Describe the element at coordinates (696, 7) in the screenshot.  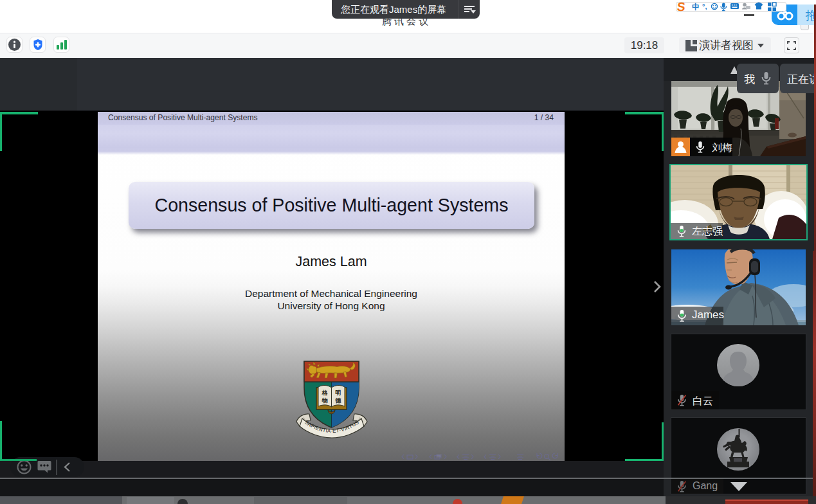
I see `svg-text: 中` at that location.